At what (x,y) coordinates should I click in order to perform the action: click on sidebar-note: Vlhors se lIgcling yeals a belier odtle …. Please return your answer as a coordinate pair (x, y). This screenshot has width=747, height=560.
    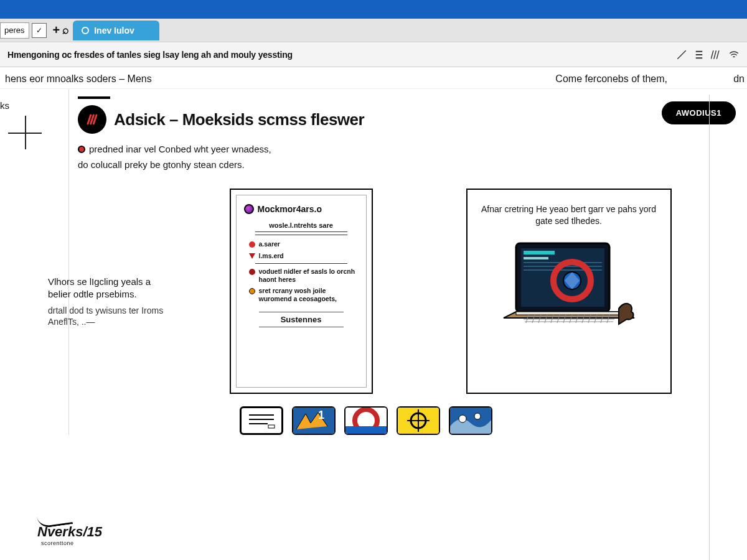
    Looking at the image, I should click on (107, 302).